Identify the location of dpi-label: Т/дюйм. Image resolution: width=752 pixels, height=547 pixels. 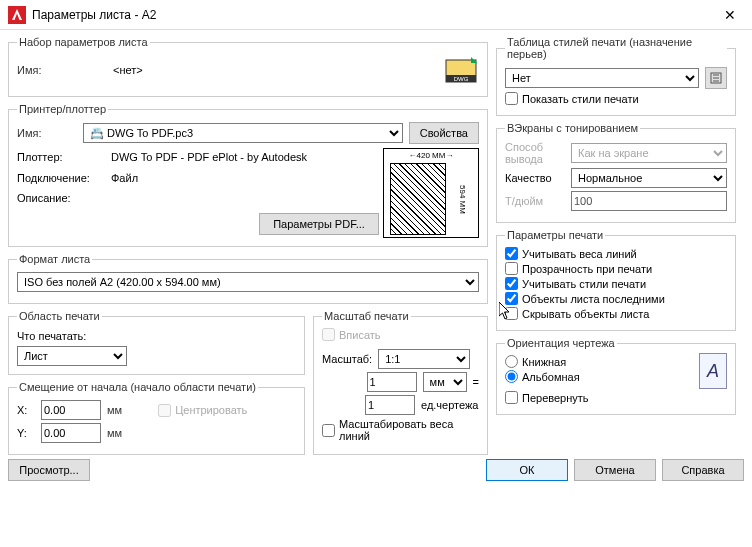
(535, 201).